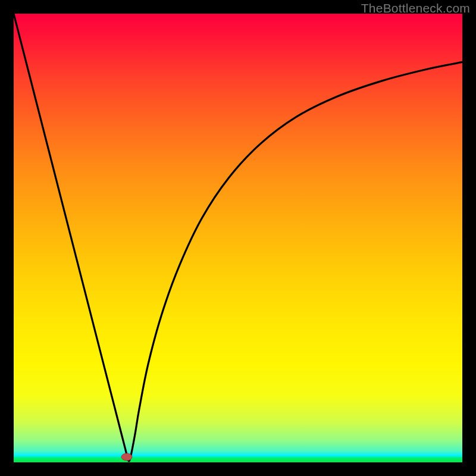 The width and height of the screenshot is (476, 476). I want to click on watermark-text: TheBottleneck.com, so click(415, 8).